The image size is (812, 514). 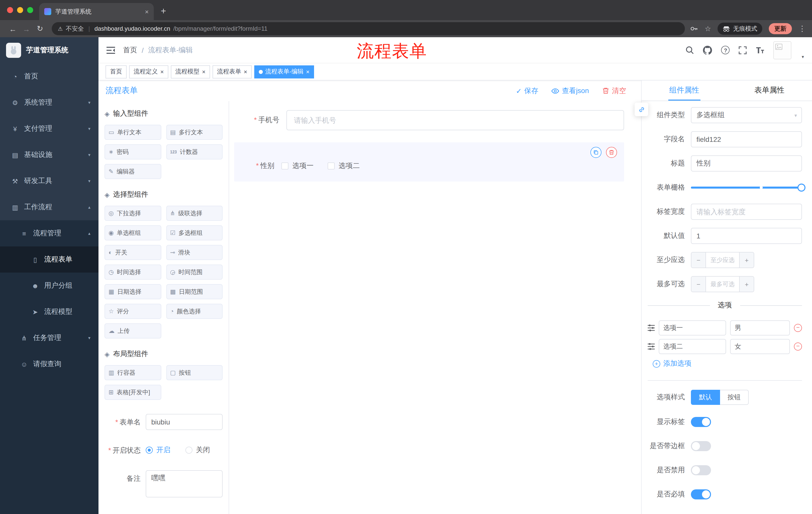 I want to click on fullscreen-icon, so click(x=743, y=50).